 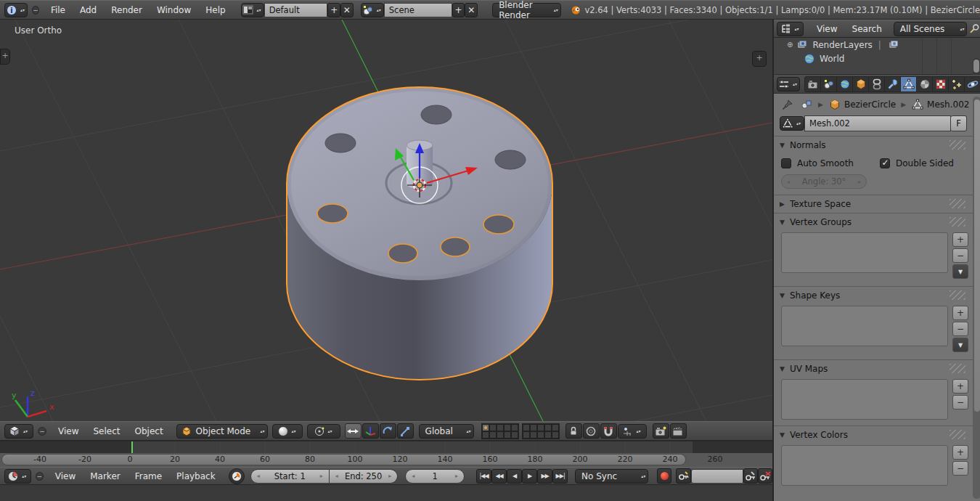 What do you see at coordinates (471, 10) in the screenshot?
I see `delete-scene-button: ✕` at bounding box center [471, 10].